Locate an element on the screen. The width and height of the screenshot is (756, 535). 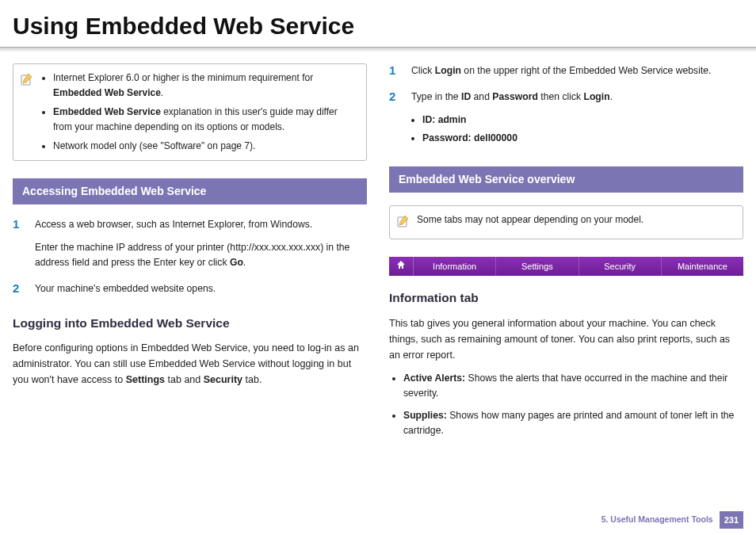
tab-settings: Settings is located at coordinates (537, 266).